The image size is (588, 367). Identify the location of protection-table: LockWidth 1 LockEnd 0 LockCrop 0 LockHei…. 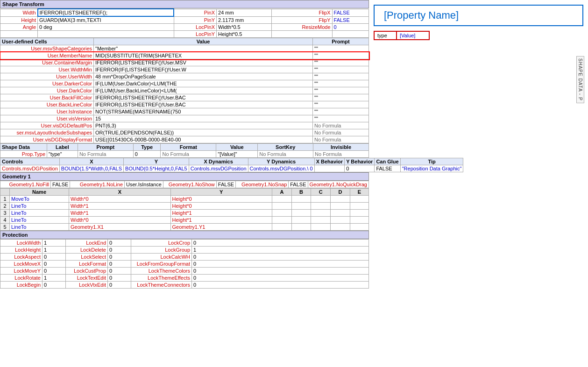
(184, 264).